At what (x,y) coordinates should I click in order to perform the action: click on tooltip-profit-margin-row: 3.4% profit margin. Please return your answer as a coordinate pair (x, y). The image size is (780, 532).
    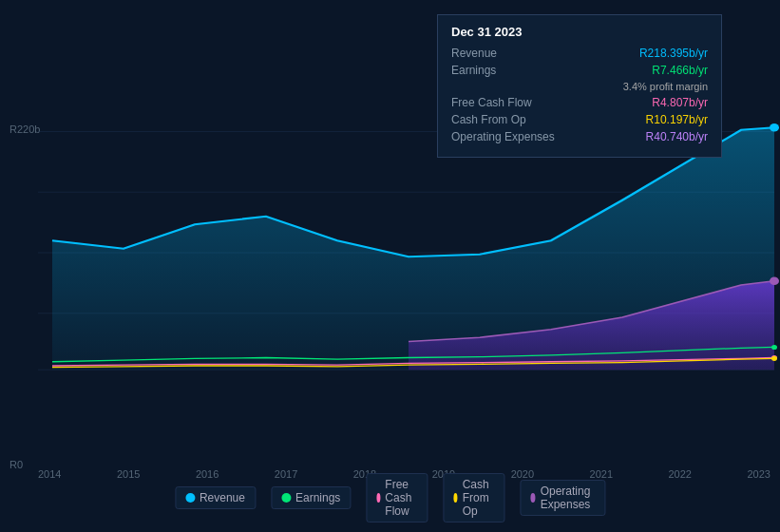
    Looking at the image, I should click on (580, 86).